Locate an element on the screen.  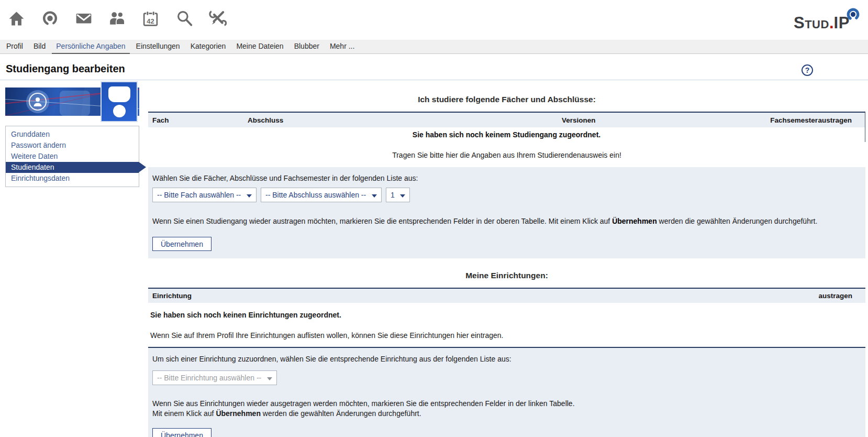
messages-button is located at coordinates (84, 19).